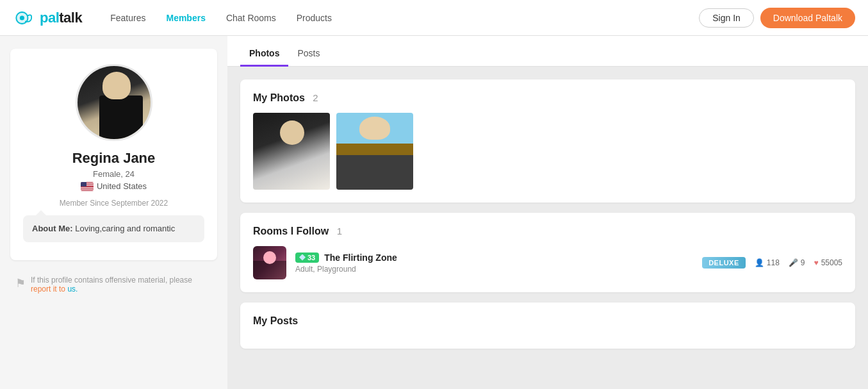 This screenshot has height=389, width=868. I want to click on members-icon: 👤, so click(760, 263).